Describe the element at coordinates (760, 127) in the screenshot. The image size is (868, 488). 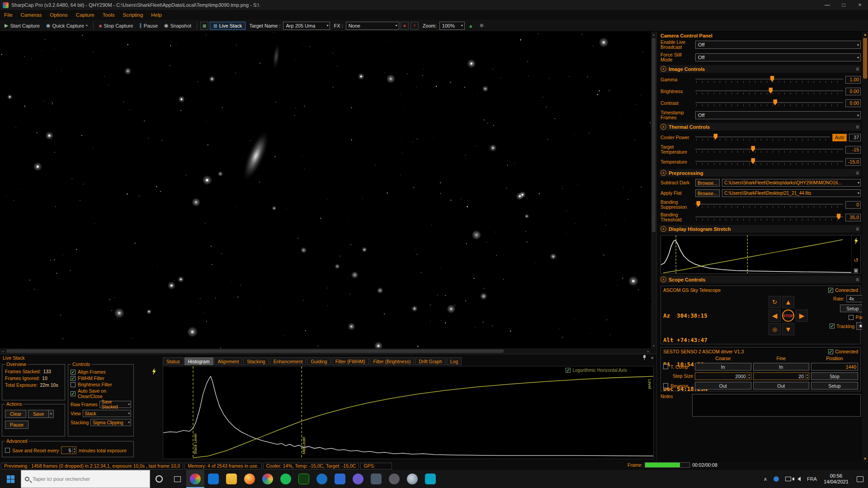
I see `thermal-controls-header: ∧ Thermal Controls ≡` at that location.